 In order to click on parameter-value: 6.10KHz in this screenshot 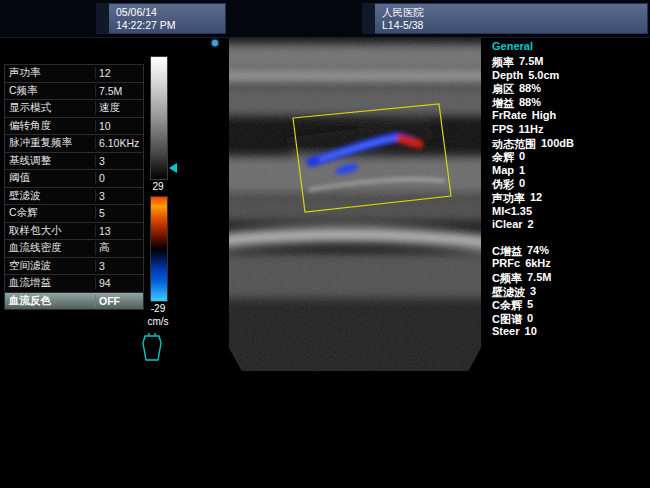, I will do `click(119, 143)`.